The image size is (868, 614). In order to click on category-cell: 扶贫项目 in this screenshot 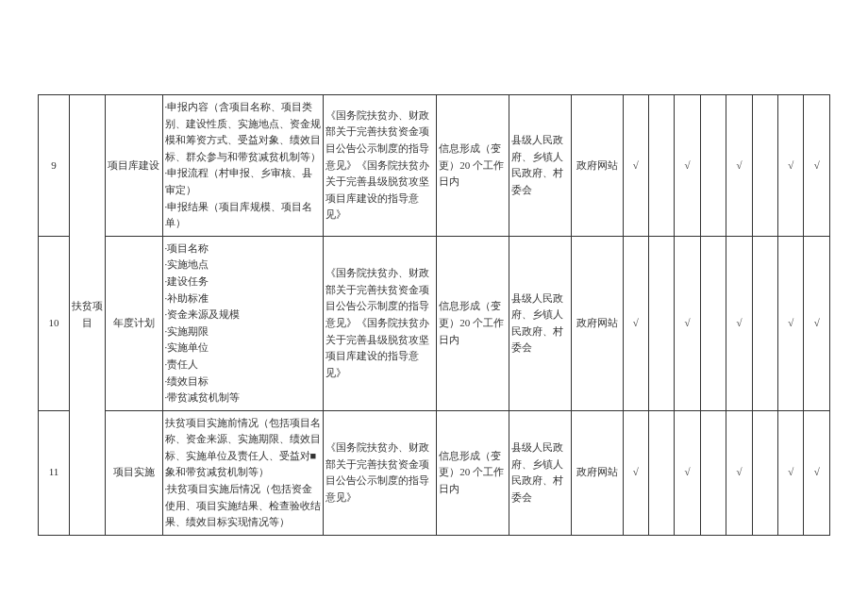, I will do `click(87, 315)`.